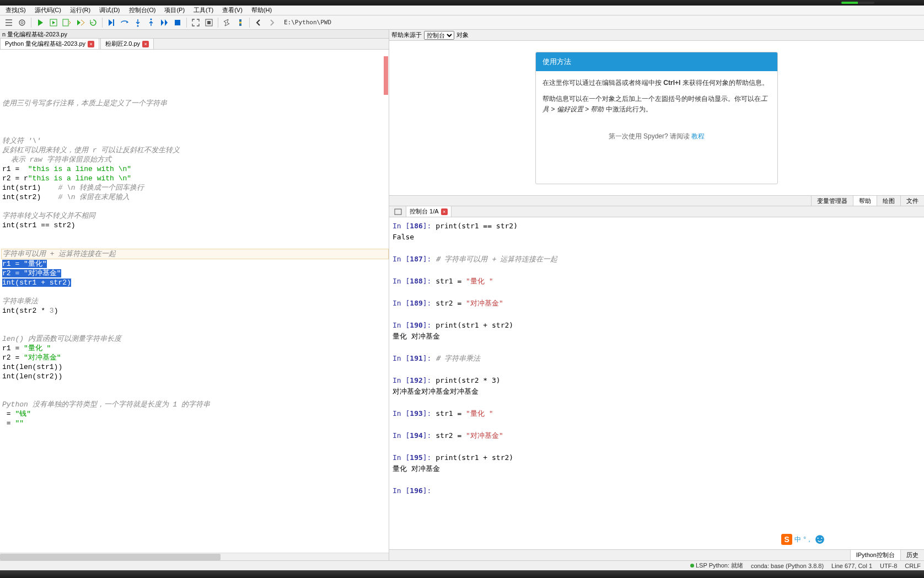 This screenshot has height=578, width=924. I want to click on code-line: int(str2 * 3), so click(195, 311).